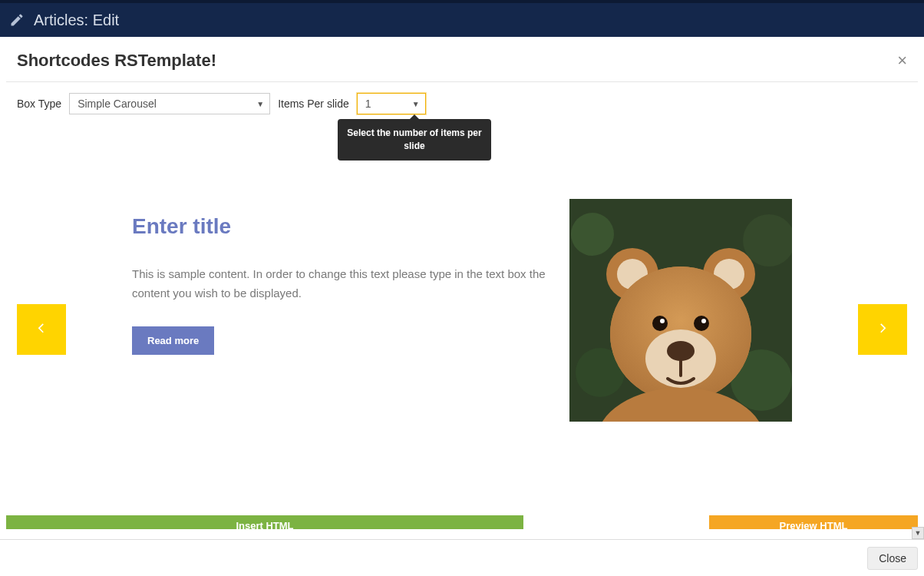 The width and height of the screenshot is (924, 576). Describe the element at coordinates (39, 104) in the screenshot. I see `box-type-label: Box Type` at that location.